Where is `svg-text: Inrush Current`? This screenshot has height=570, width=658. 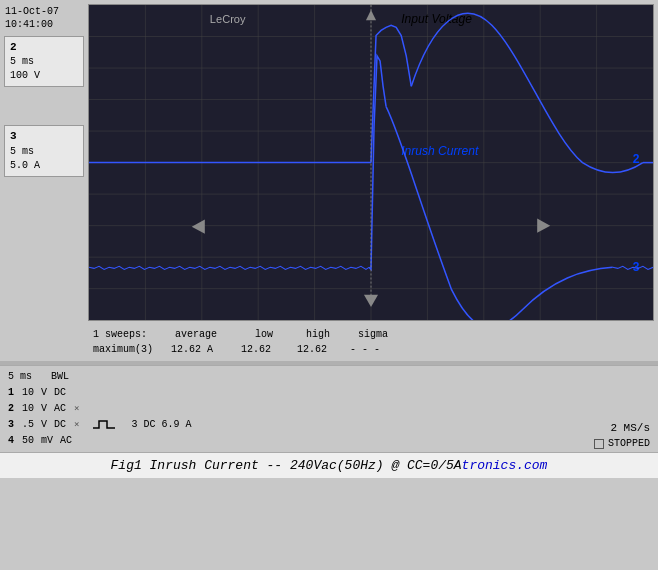
svg-text: Inrush Current is located at coordinates (440, 151).